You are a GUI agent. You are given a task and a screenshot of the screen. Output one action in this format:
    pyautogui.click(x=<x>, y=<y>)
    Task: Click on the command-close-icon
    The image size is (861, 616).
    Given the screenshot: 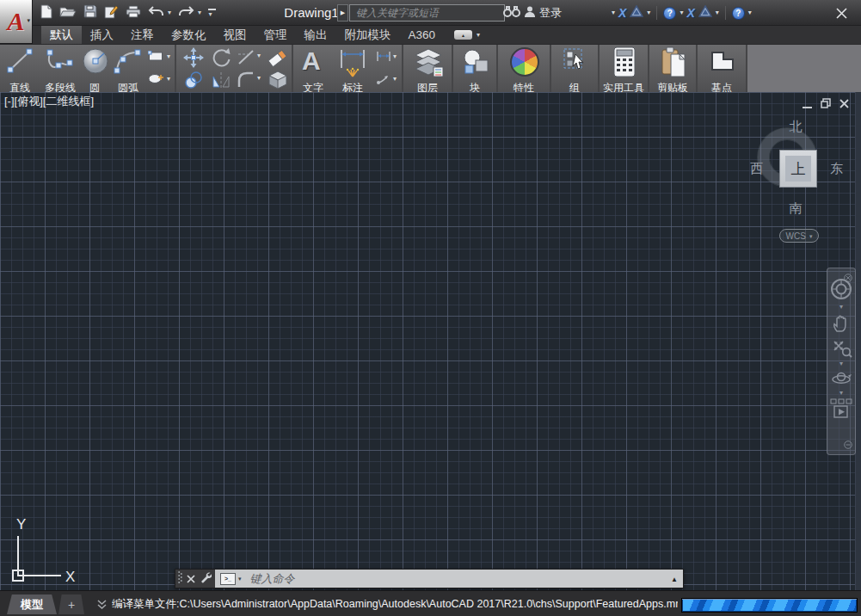 What is the action you would take?
    pyautogui.click(x=191, y=579)
    